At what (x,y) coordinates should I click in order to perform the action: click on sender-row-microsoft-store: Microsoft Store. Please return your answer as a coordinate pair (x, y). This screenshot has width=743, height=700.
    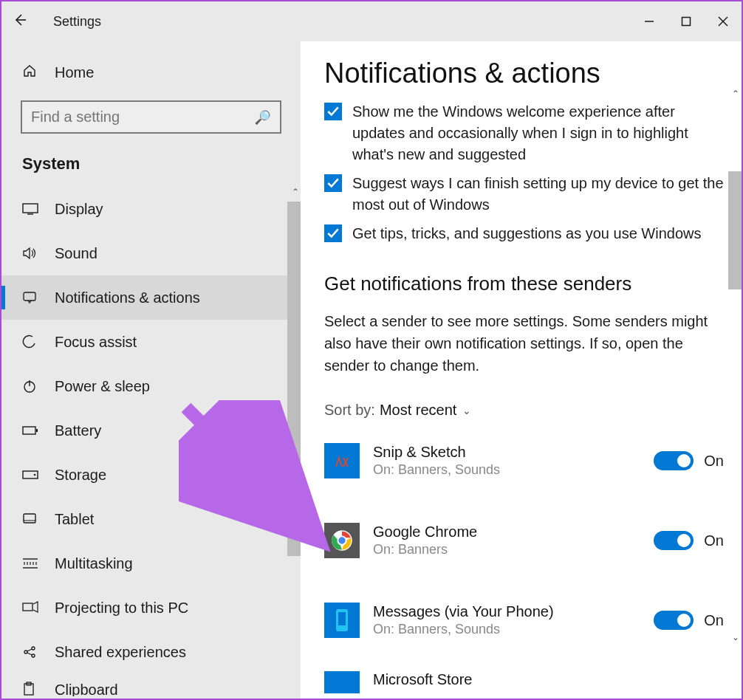
    Looking at the image, I should click on (524, 682).